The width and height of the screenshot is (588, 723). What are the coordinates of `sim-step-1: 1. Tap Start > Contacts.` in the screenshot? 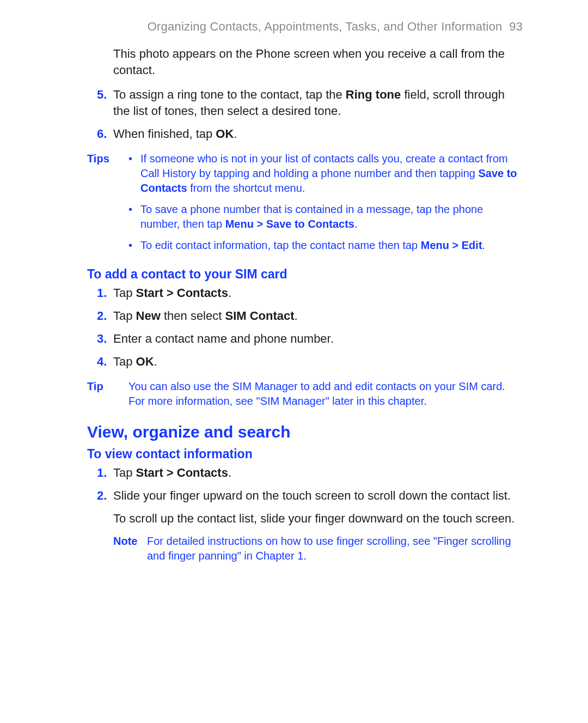 It's located at (318, 293).